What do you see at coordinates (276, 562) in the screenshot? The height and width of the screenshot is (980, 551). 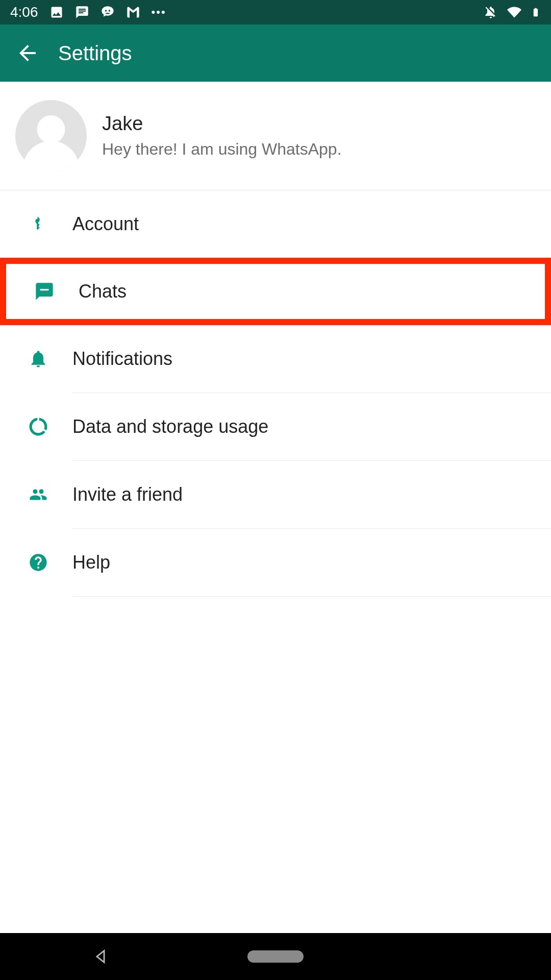 I see `menu-item-help: Help` at bounding box center [276, 562].